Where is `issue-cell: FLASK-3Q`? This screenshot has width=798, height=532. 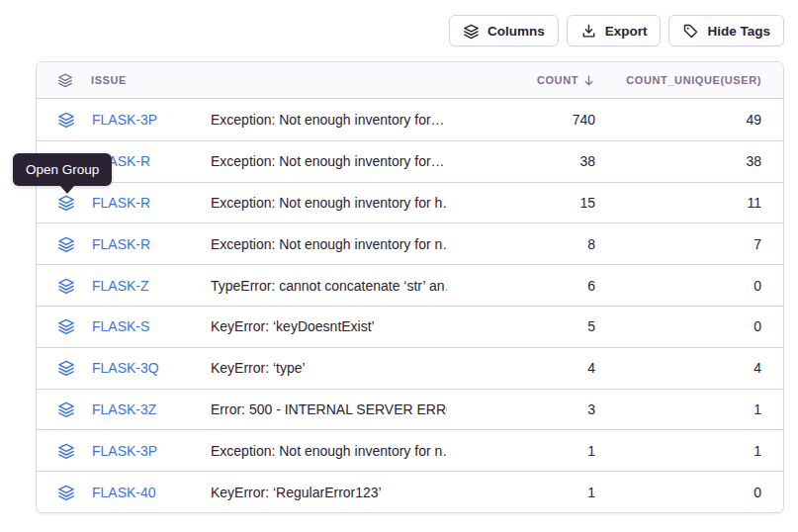 issue-cell: FLASK-3Q is located at coordinates (124, 368).